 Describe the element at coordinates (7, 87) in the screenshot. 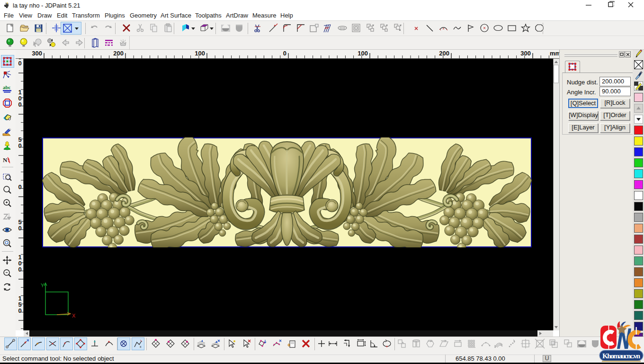

I see `svg-text: abc` at that location.